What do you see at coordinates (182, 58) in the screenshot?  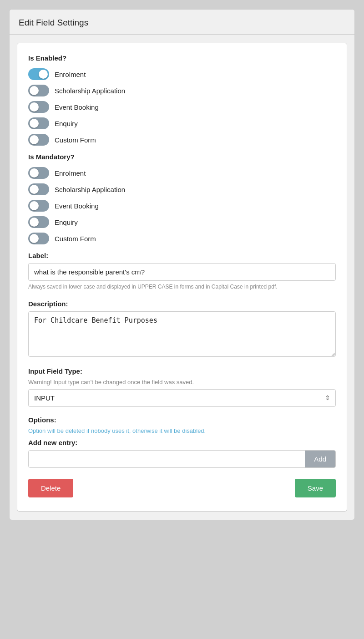 I see `is-enabled-title: Is Enabled?` at bounding box center [182, 58].